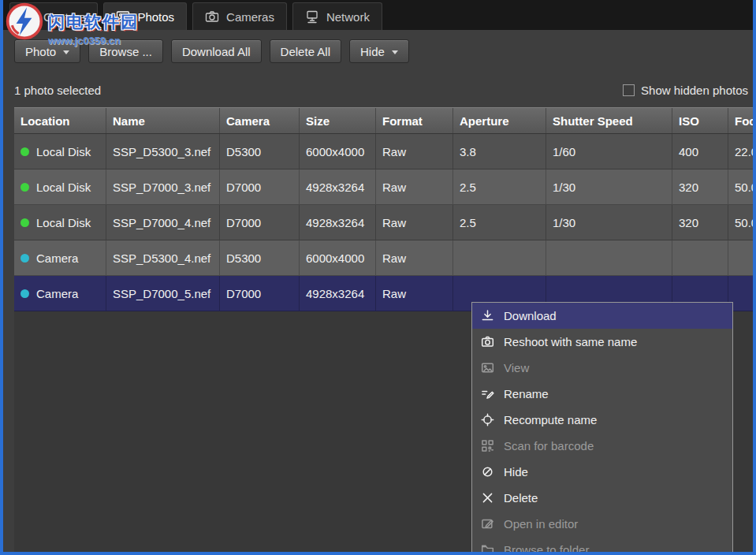  What do you see at coordinates (378, 15) in the screenshot?
I see `tab-bar: CapturePhotosCamerasNetwork` at bounding box center [378, 15].